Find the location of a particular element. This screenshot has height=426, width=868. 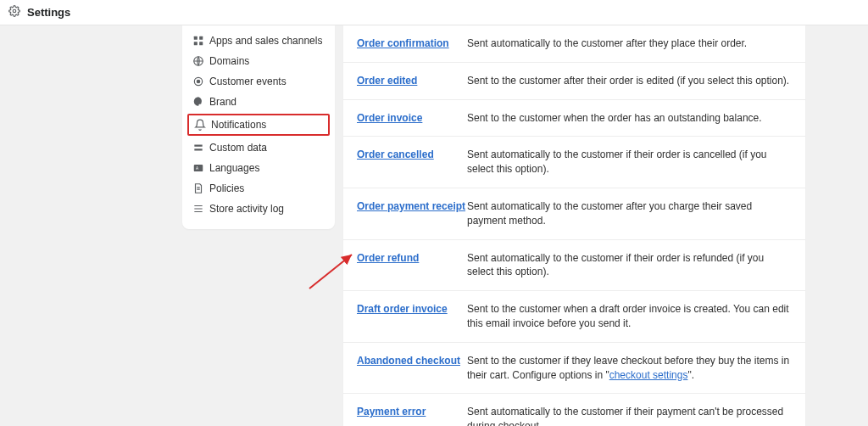

settings-sidebar: Apps and sales channels Domains Customer… is located at coordinates (259, 127).